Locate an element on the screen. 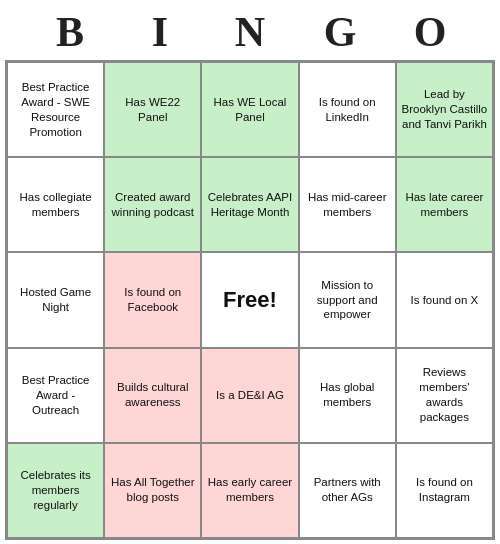  bingo-cell-3: Is found on LinkedIn is located at coordinates (348, 110).